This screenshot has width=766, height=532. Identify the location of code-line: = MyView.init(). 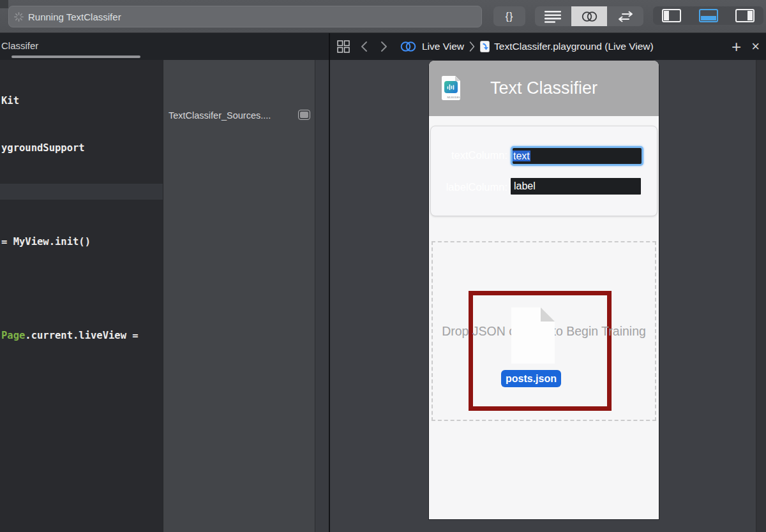
(70, 242).